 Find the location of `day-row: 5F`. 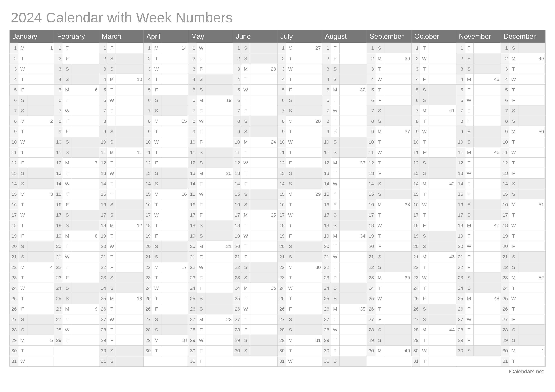

day-row: 5F is located at coordinates (32, 90).